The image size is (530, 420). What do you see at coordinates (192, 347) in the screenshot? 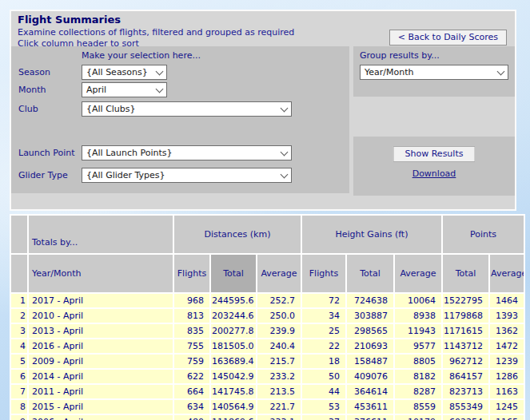
I see `cell: 755` at bounding box center [192, 347].